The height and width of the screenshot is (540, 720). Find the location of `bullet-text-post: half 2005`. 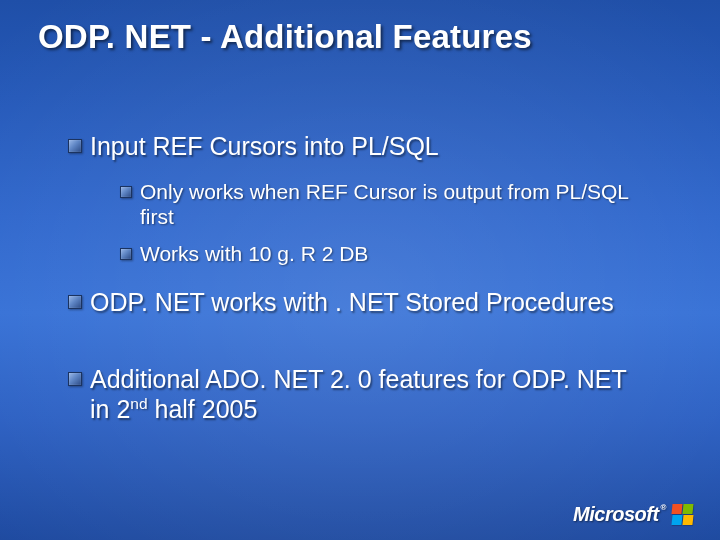

bullet-text-post: half 2005 is located at coordinates (203, 409).